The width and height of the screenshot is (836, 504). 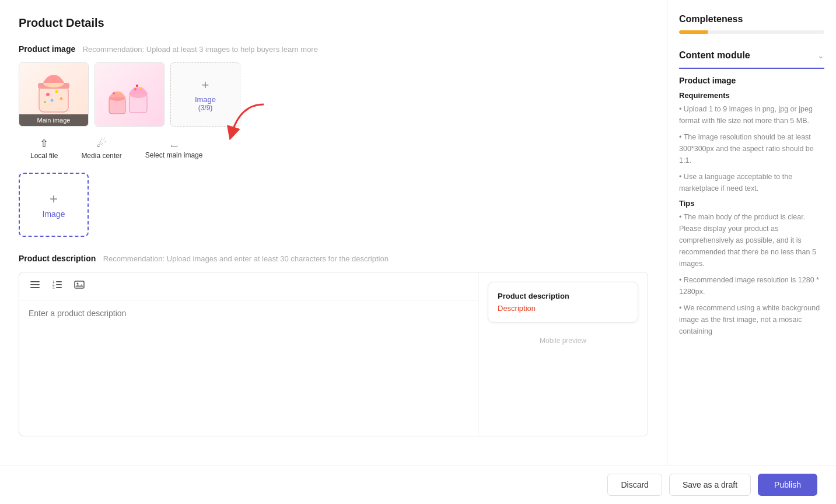 I want to click on completeness-title: Completeness, so click(x=751, y=19).